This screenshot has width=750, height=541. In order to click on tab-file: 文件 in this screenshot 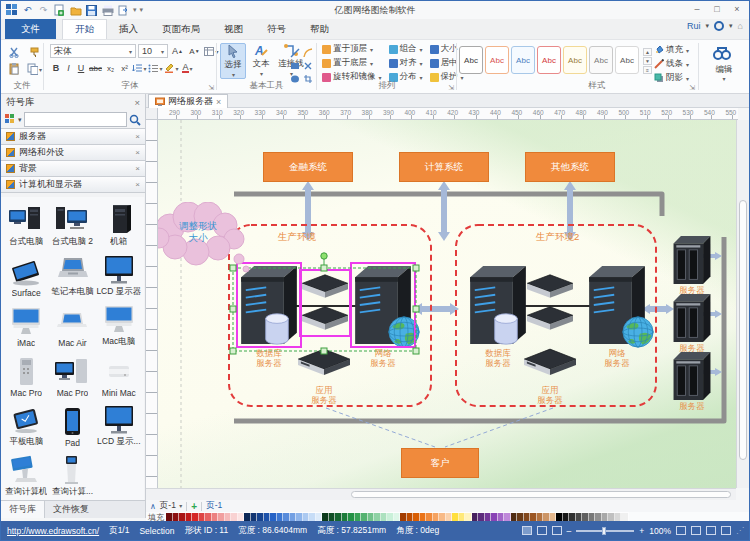, I will do `click(30, 29)`.